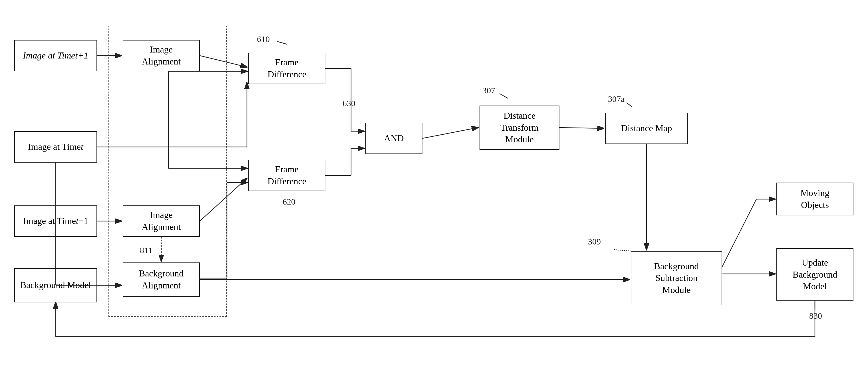 Image resolution: width=868 pixels, height=376 pixels. I want to click on box-image-t: Image at Time t, so click(56, 147).